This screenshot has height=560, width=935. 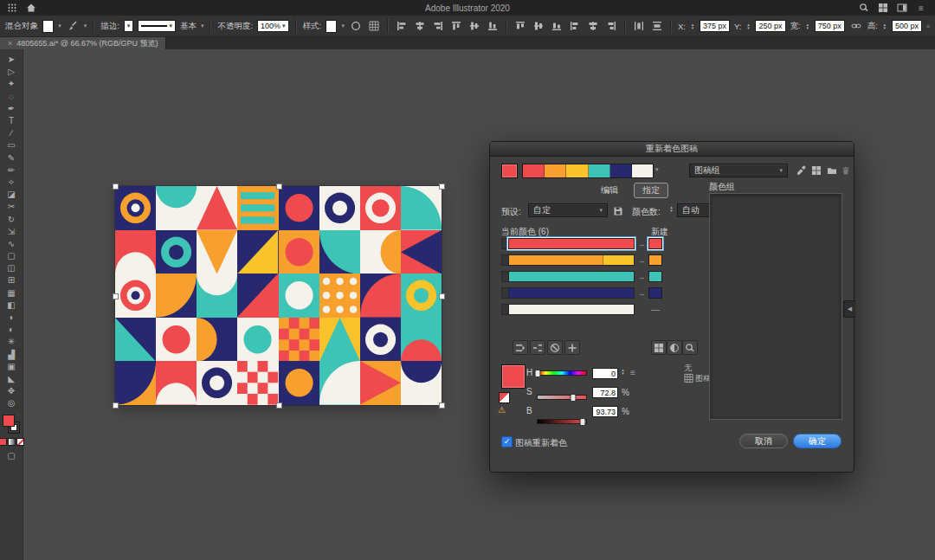 What do you see at coordinates (438, 26) in the screenshot?
I see `align-right-icon` at bounding box center [438, 26].